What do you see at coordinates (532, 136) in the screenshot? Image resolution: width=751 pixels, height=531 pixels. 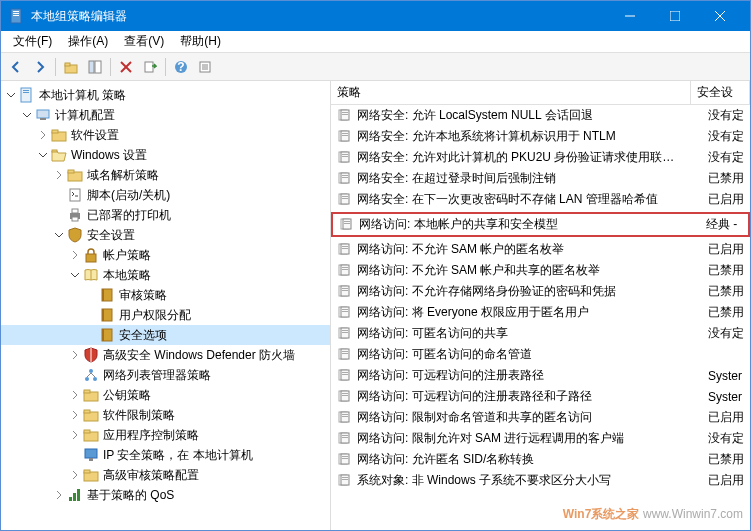 I see `policy-name: 网络安全: 允许本地系统将计算机标识用于 NTLM` at bounding box center [532, 136].